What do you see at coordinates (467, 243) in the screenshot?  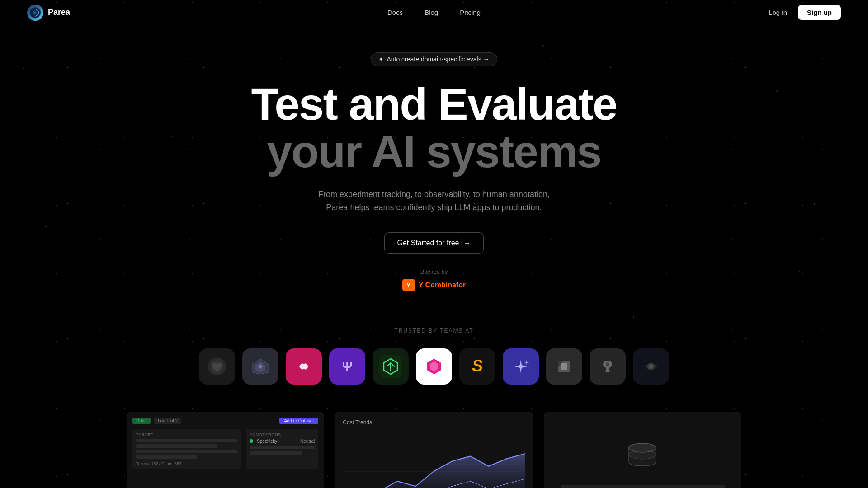 I see `cta-arrow: →` at bounding box center [467, 243].